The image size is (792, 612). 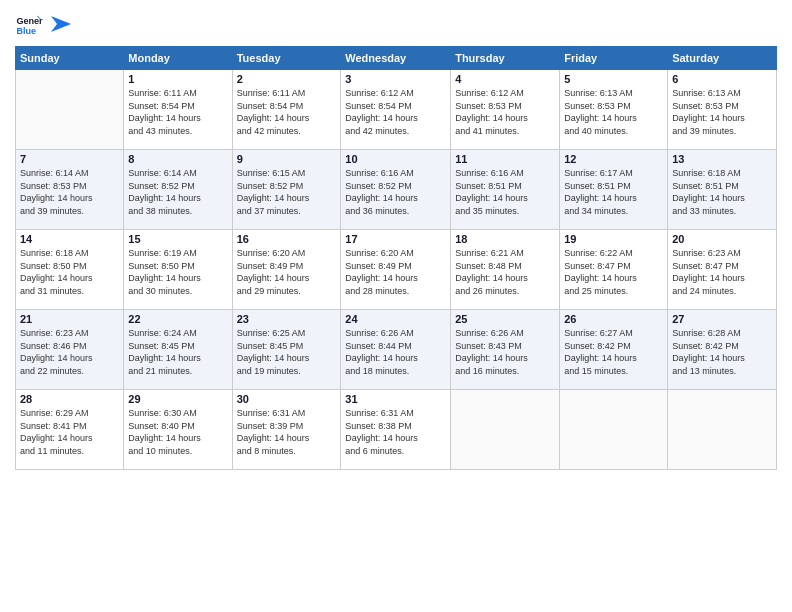 What do you see at coordinates (70, 399) in the screenshot?
I see `day-number: 28` at bounding box center [70, 399].